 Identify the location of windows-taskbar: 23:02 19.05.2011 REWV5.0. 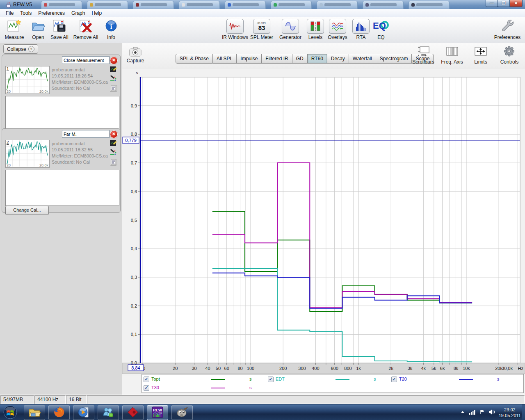
(262, 412).